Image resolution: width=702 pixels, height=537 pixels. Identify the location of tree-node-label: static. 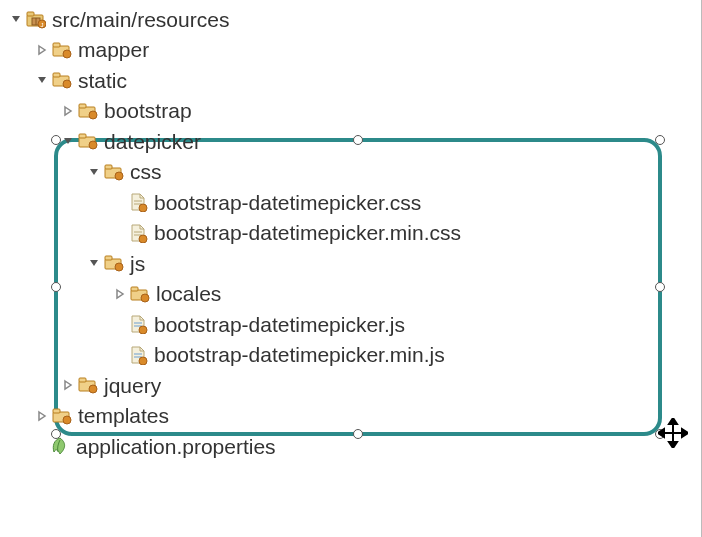
(102, 80).